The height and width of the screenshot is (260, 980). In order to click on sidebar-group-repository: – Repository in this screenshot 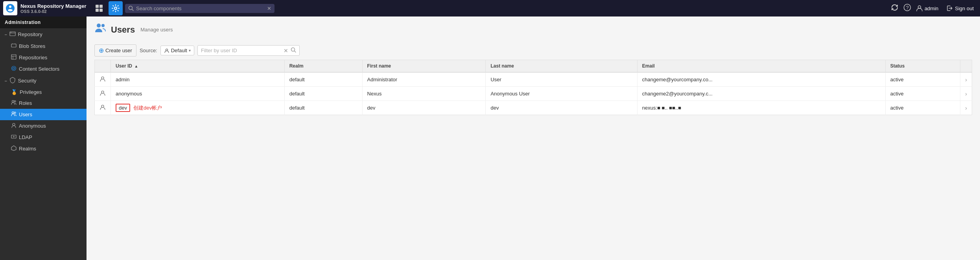, I will do `click(43, 35)`.